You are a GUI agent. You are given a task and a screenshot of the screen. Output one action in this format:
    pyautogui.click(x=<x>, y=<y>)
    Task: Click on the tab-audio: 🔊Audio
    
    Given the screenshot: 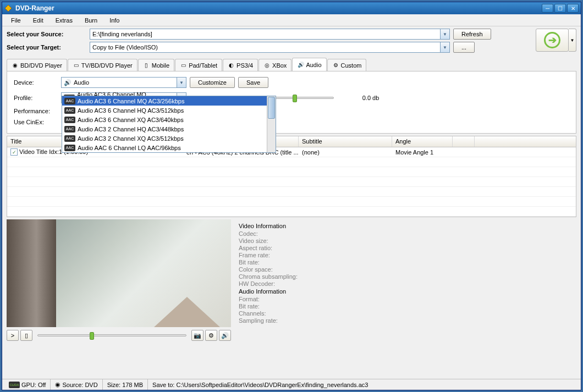 What is the action you would take?
    pyautogui.click(x=309, y=64)
    